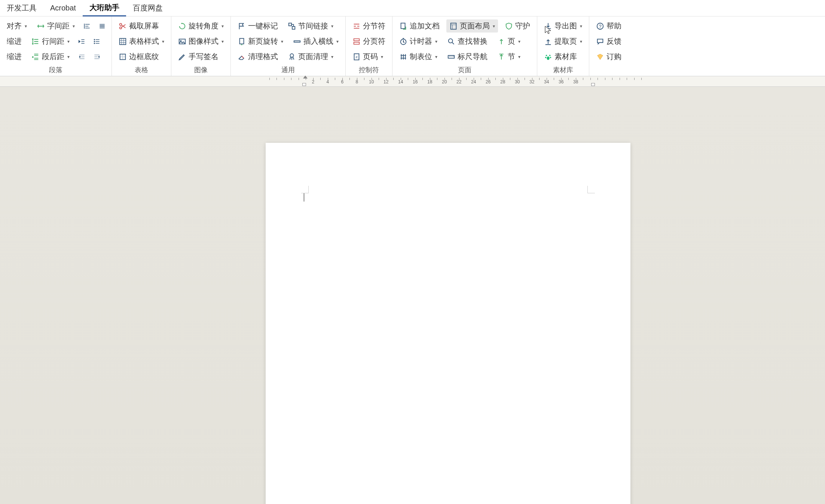  Describe the element at coordinates (97, 57) in the screenshot. I see `increase-indent-icon` at that location.